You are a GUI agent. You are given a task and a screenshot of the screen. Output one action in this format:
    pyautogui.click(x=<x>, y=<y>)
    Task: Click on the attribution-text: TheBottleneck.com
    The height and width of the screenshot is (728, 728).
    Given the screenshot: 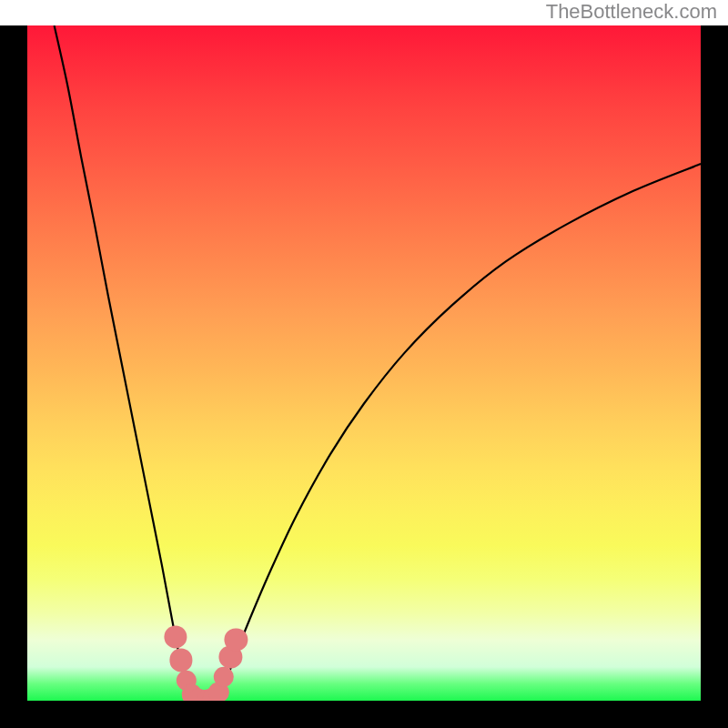 What is the action you would take?
    pyautogui.click(x=632, y=12)
    